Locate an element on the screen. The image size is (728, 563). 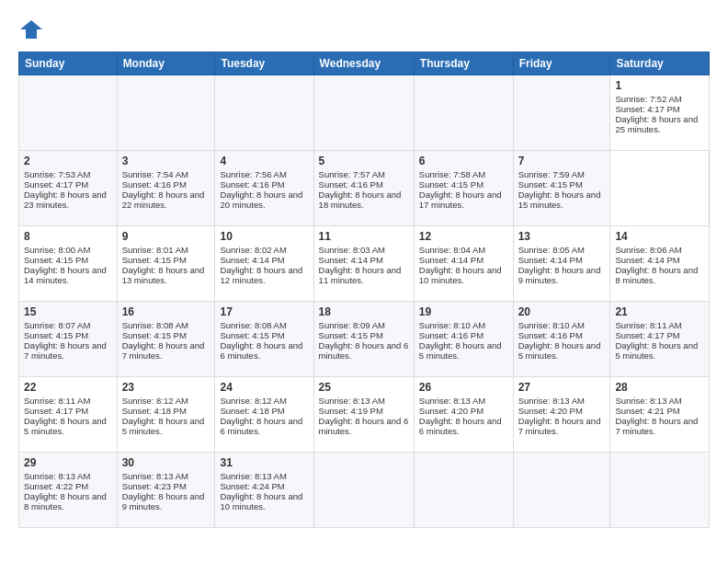
day-number: 17 is located at coordinates (264, 312).